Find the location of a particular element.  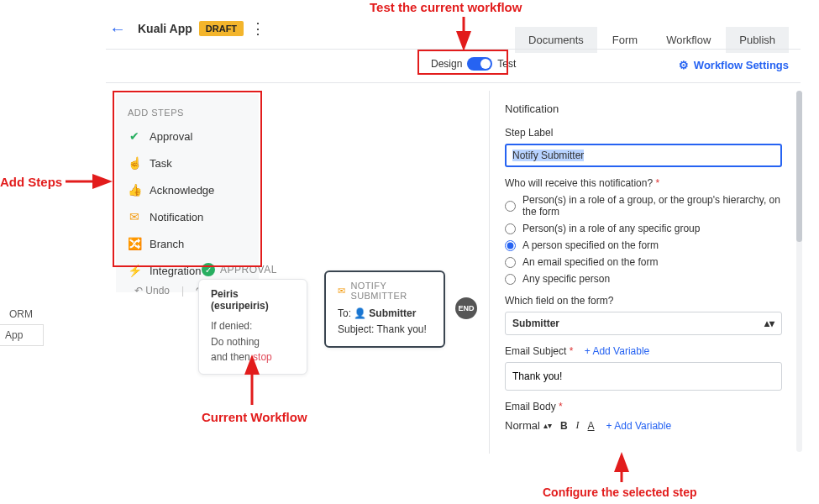

recipient-option-3: An email specified on the form is located at coordinates (643, 262).